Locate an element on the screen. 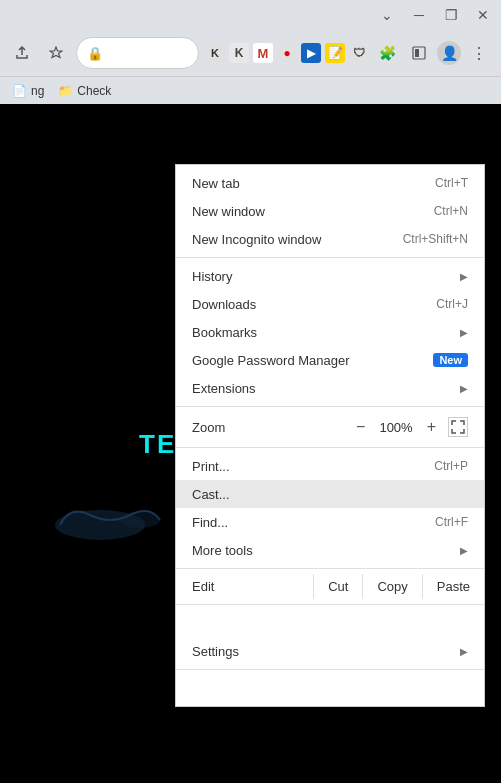  ext-icon-notepad: 📝 is located at coordinates (335, 53).